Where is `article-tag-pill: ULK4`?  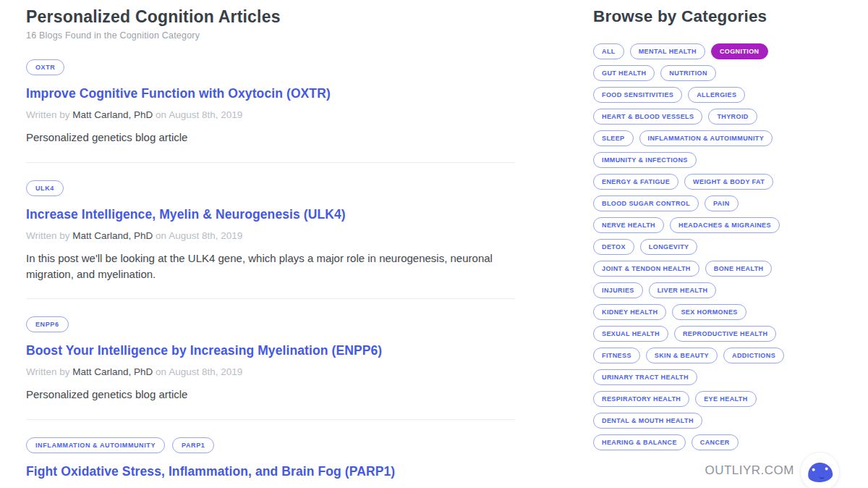
article-tag-pill: ULK4 is located at coordinates (45, 188).